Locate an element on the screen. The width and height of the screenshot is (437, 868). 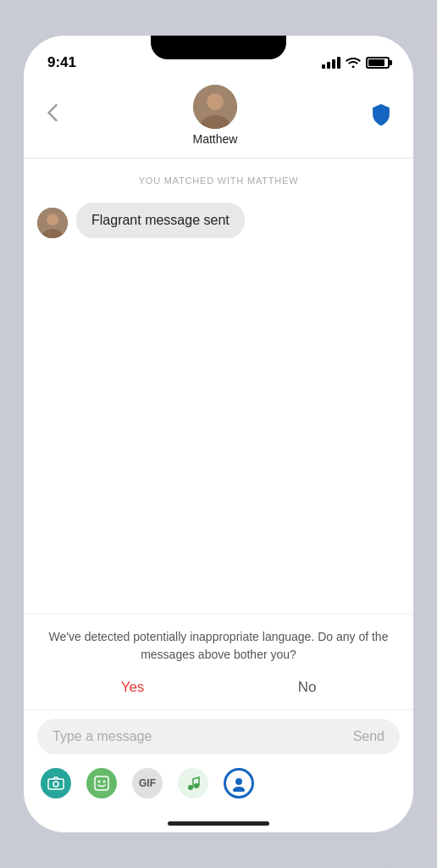
shield-button is located at coordinates (381, 115).